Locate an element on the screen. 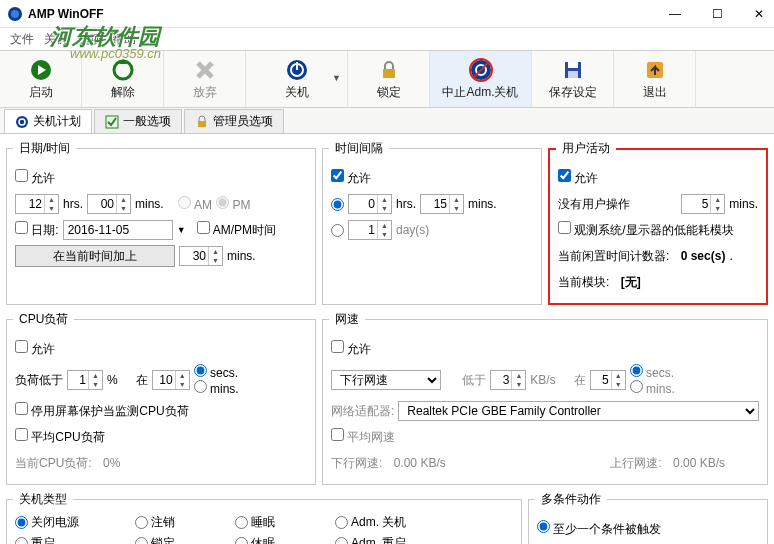  stype-lock: 锁定 is located at coordinates (175, 540).